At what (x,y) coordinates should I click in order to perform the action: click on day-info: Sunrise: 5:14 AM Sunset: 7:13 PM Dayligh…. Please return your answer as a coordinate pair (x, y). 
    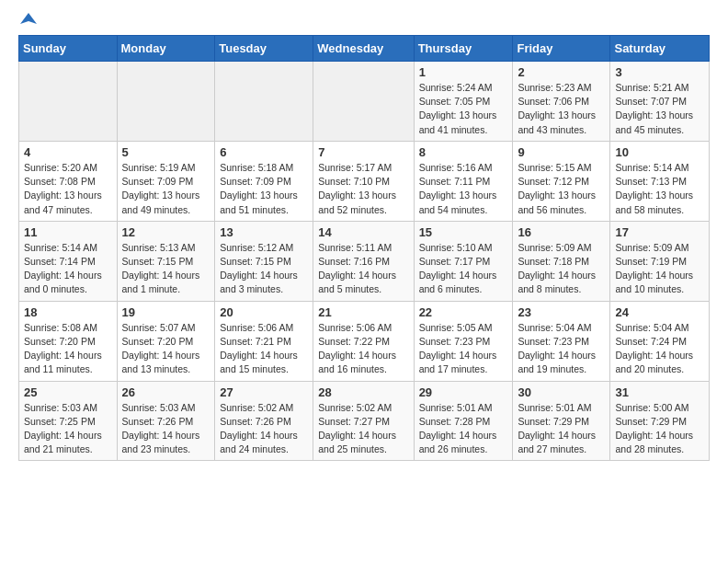
    Looking at the image, I should click on (660, 190).